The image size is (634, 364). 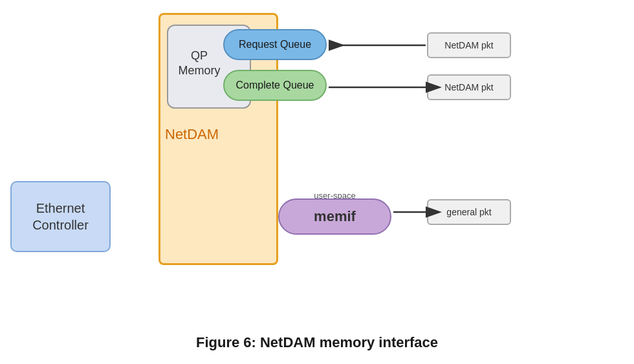 What do you see at coordinates (61, 217) in the screenshot?
I see `ethernet-controller-box: EthernetController` at bounding box center [61, 217].